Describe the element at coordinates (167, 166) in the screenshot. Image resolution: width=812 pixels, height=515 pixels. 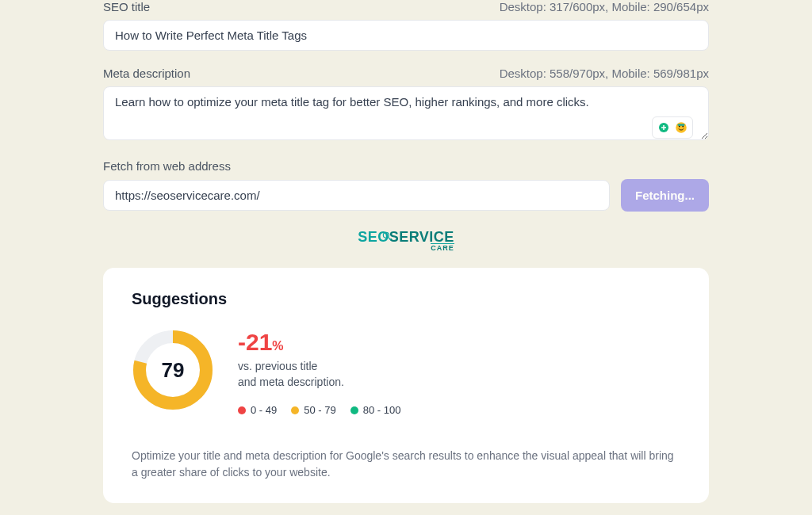
I see `fetch-label: Fetch from web address` at that location.